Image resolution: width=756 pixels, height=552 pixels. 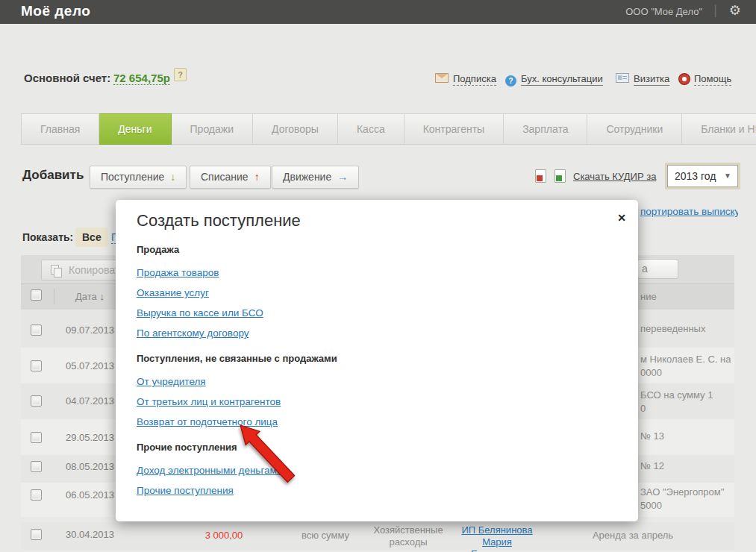 I want to click on close-icon: ✕, so click(x=622, y=218).